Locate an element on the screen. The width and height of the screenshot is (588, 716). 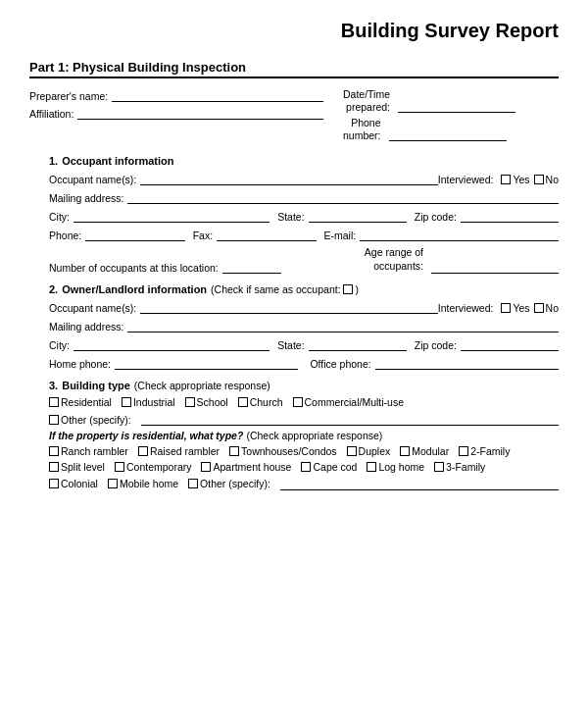
owner-yes-checkbox-label: Yes is located at coordinates (515, 308).